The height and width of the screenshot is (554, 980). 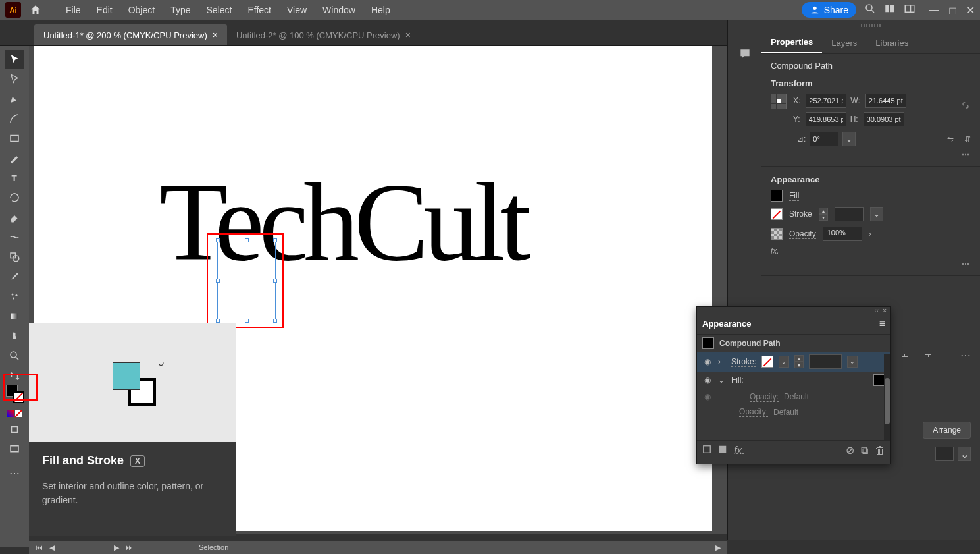 I want to click on opacity-row-label: Opacity:, so click(x=764, y=397).